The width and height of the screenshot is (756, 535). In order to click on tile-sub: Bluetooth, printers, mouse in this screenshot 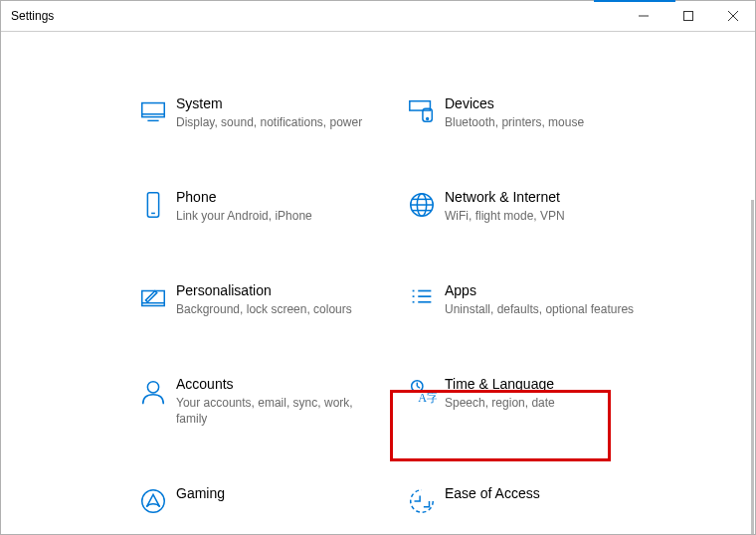, I will do `click(541, 122)`.